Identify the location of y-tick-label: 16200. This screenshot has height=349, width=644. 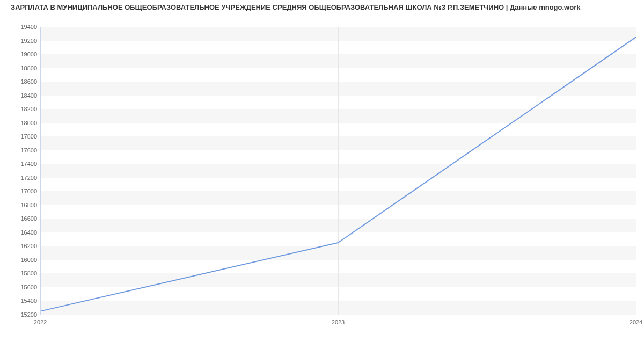
(29, 246).